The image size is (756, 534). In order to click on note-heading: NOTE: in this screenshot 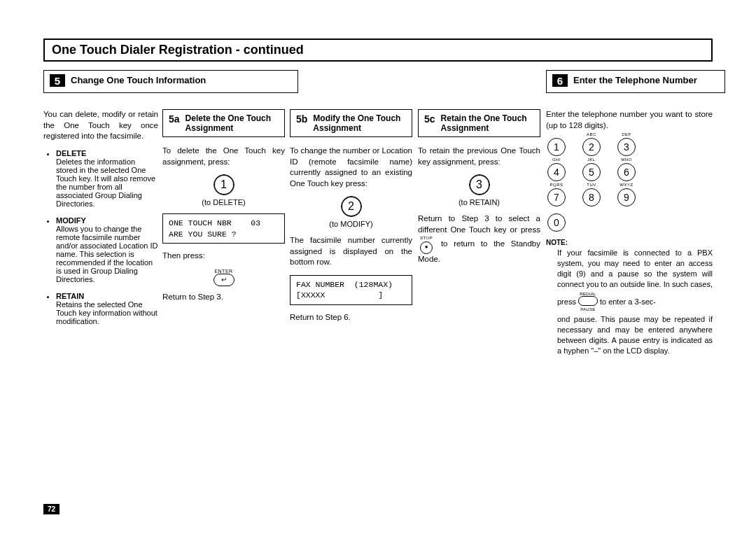, I will do `click(629, 242)`.